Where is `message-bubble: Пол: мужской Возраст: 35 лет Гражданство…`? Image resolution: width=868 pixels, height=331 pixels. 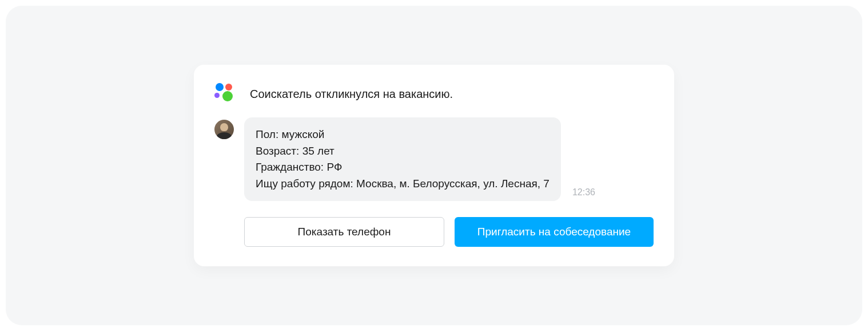
message-bubble: Пол: мужской Возраст: 35 лет Гражданство… is located at coordinates (403, 159).